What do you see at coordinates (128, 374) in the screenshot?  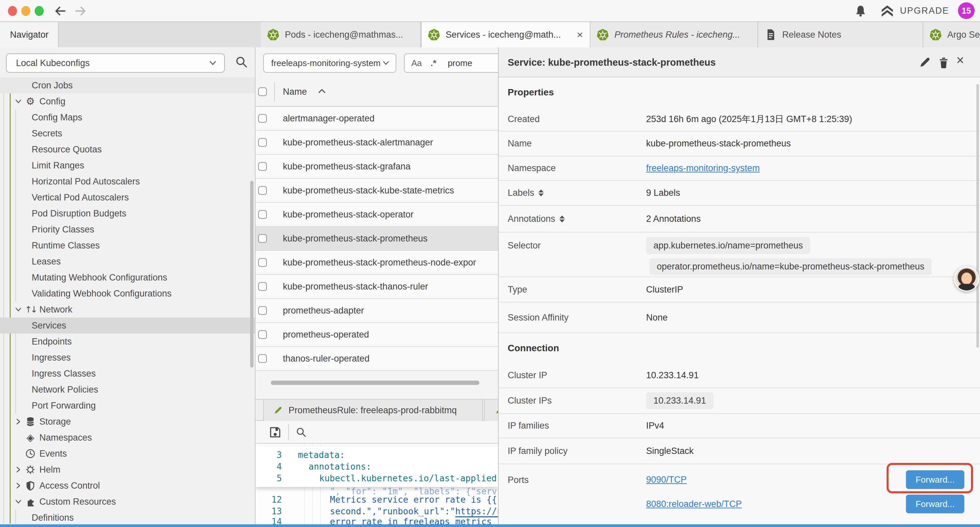 I see `sidebar-item-ingress-classes: Ingress Classes` at bounding box center [128, 374].